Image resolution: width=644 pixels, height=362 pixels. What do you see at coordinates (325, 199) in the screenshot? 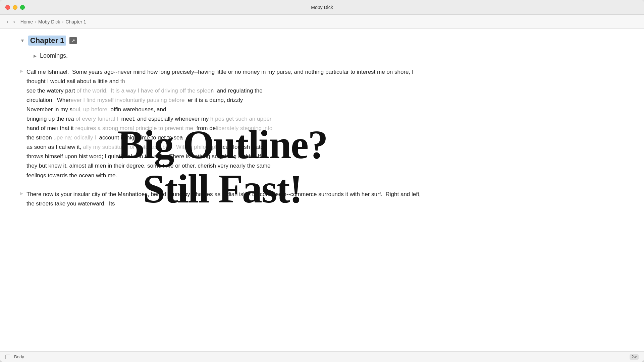
I see `paragraph-block-2: ▶ There now is your insular city of the …` at bounding box center [325, 199].